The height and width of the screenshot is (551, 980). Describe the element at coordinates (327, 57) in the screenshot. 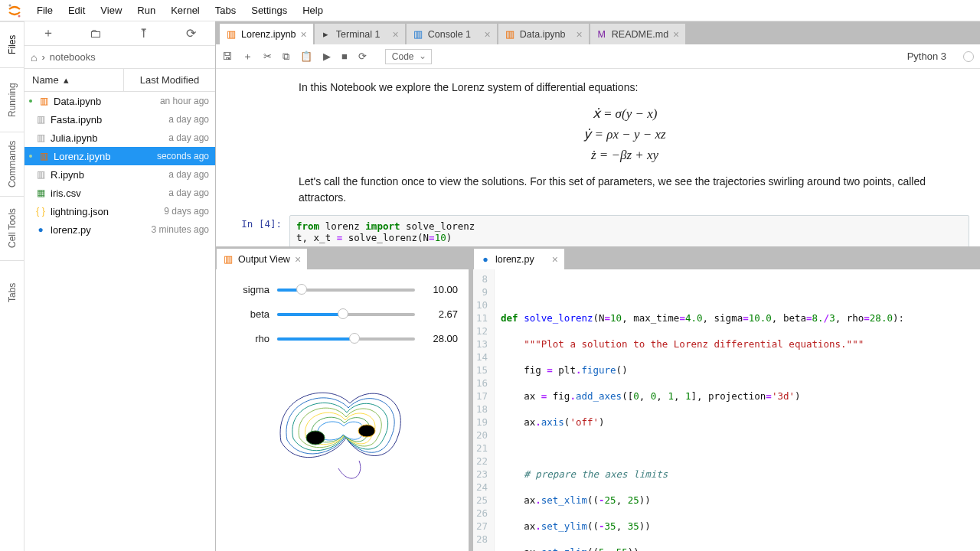

I see `run-icon: ▶` at that location.